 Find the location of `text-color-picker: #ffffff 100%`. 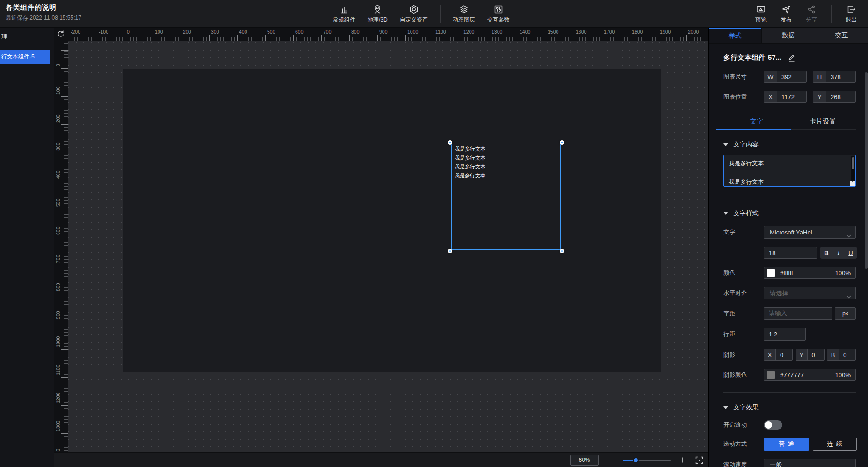

text-color-picker: #ffffff 100% is located at coordinates (810, 273).